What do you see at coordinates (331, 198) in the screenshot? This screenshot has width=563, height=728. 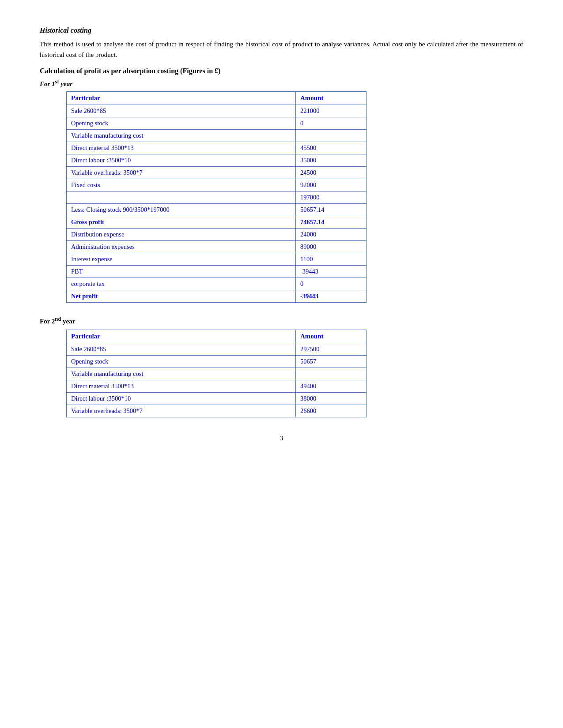 I see `table-row: 197000` at bounding box center [331, 198].